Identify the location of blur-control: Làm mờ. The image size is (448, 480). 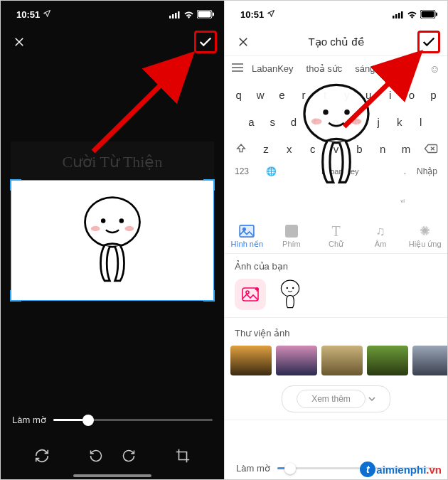
(112, 420).